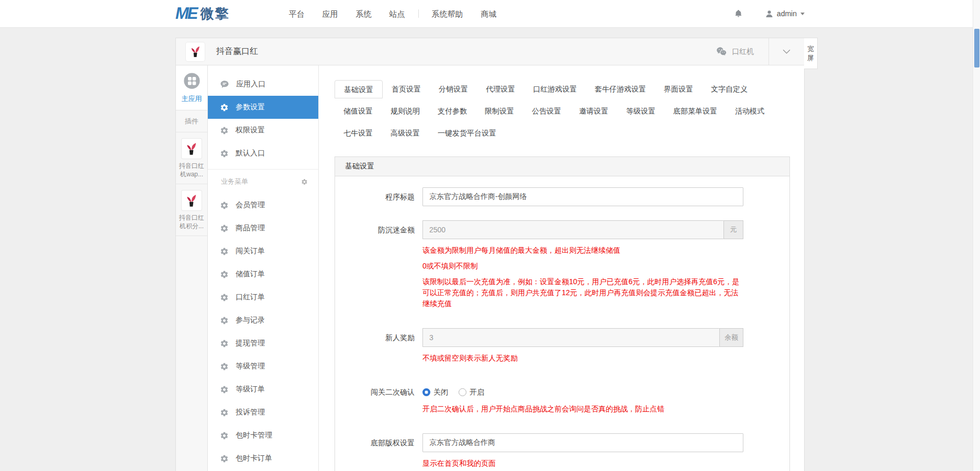 This screenshot has width=980, height=471. I want to click on sidebar-item-label: 默认入口, so click(250, 153).